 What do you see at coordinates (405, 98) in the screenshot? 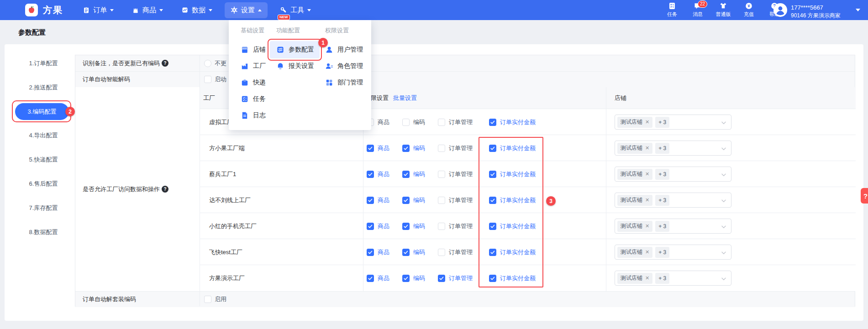
I see `batch-setting-link: 批量设置` at bounding box center [405, 98].